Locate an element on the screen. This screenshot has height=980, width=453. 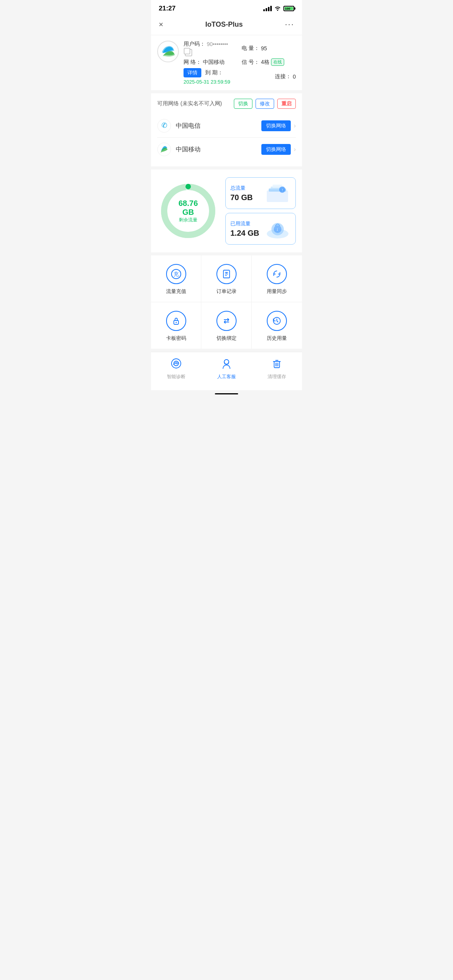
total-flow-card: 总流量 70 GB ↑ is located at coordinates (261, 193).